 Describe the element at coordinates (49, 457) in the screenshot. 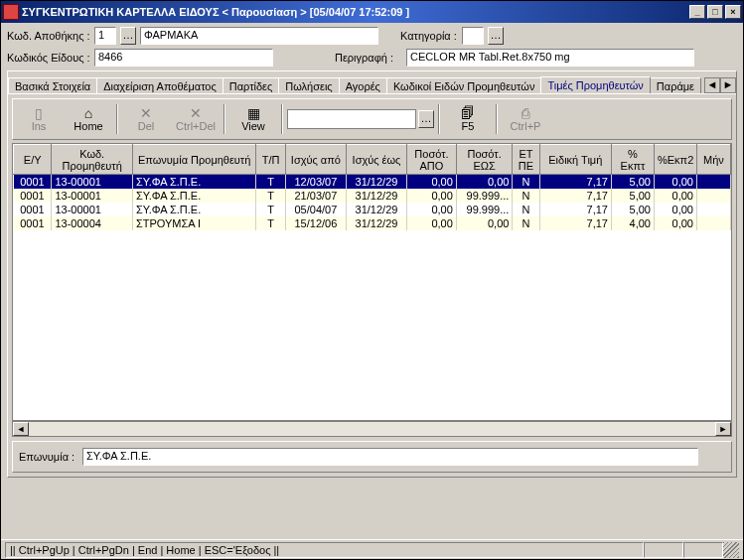

I see `eponymia-label: Επωνυμία :` at that location.